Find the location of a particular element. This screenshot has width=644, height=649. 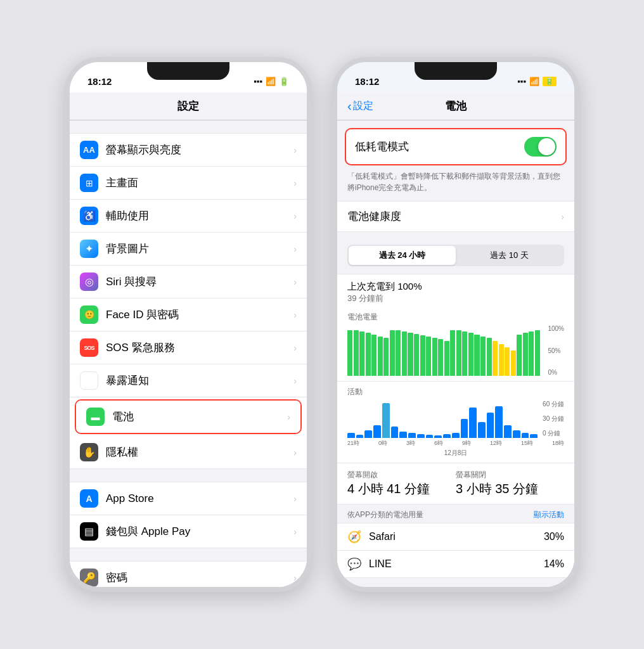

sos-chevron: › is located at coordinates (295, 348).